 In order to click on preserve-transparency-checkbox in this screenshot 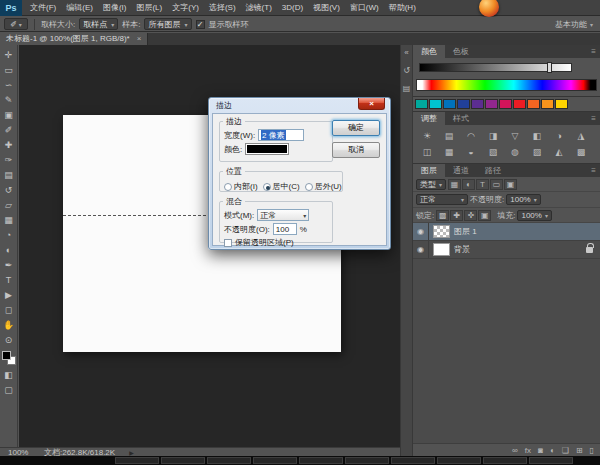, I will do `click(228, 243)`.